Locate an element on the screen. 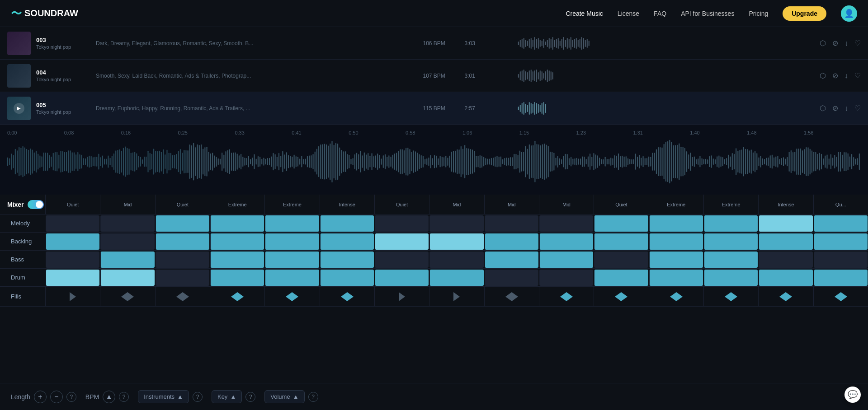 Image resolution: width=868 pixels, height=410 pixels. nav-faq: FAQ is located at coordinates (660, 14).